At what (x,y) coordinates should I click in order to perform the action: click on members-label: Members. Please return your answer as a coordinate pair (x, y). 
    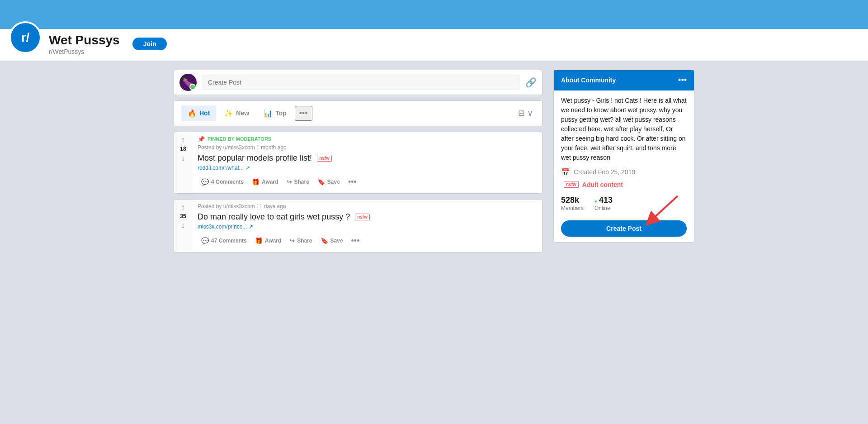
    Looking at the image, I should click on (572, 208).